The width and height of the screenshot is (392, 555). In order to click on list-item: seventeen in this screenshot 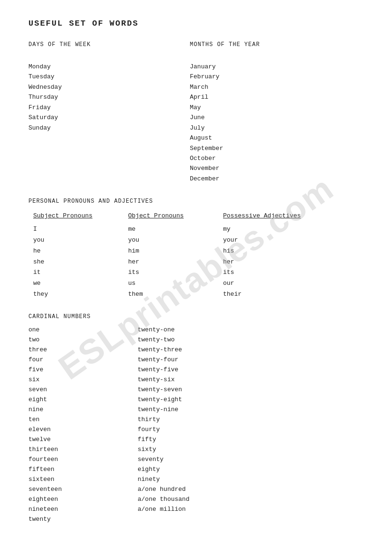, I will do `click(83, 489)`.